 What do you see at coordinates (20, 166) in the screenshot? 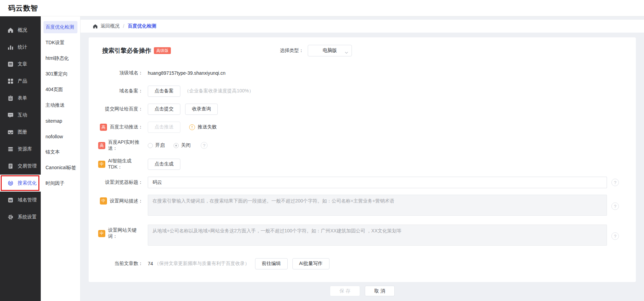
I see `sidebar-item-trade: 交易管理` at bounding box center [20, 166].